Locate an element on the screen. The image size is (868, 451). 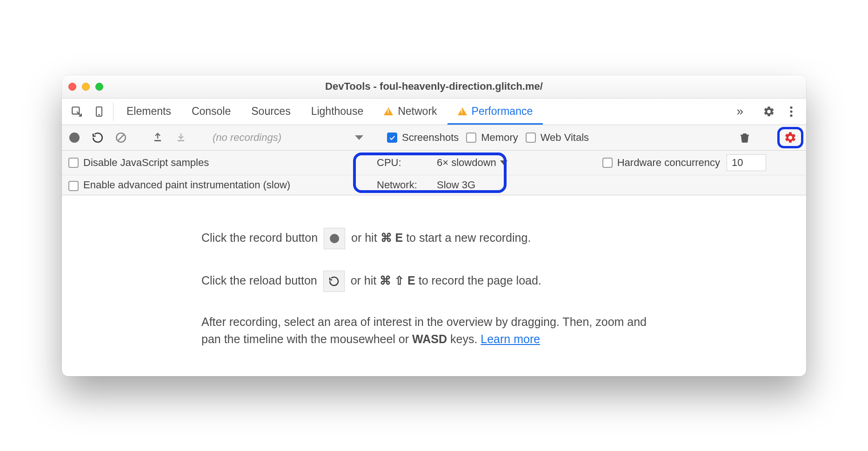
close-icon is located at coordinates (73, 86).